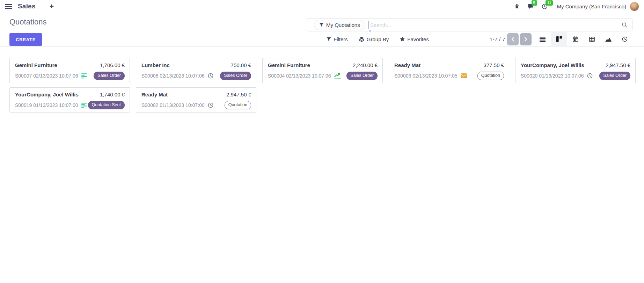 This screenshot has width=644, height=283. What do you see at coordinates (374, 39) in the screenshot?
I see `group-by-button: Group By` at bounding box center [374, 39].